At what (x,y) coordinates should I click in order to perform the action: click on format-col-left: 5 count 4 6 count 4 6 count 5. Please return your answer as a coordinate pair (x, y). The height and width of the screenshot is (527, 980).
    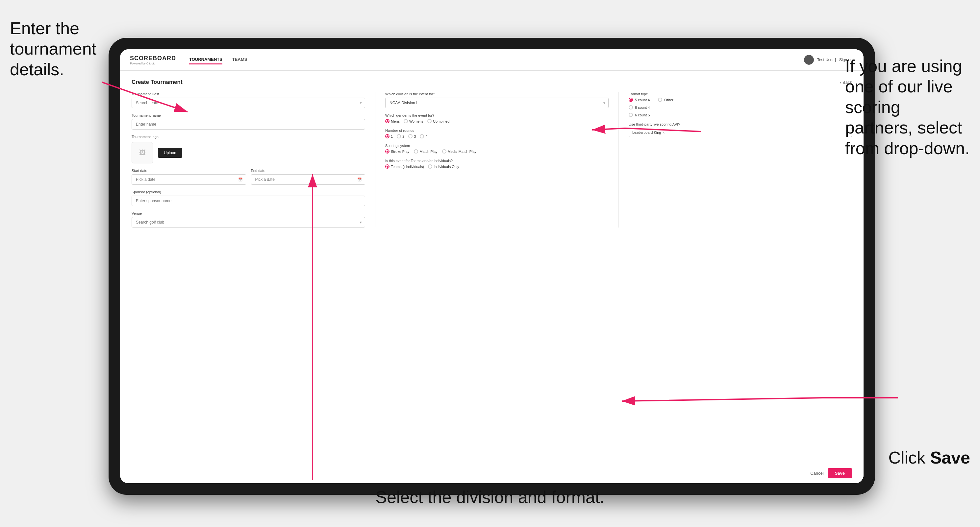
    Looking at the image, I should click on (639, 107).